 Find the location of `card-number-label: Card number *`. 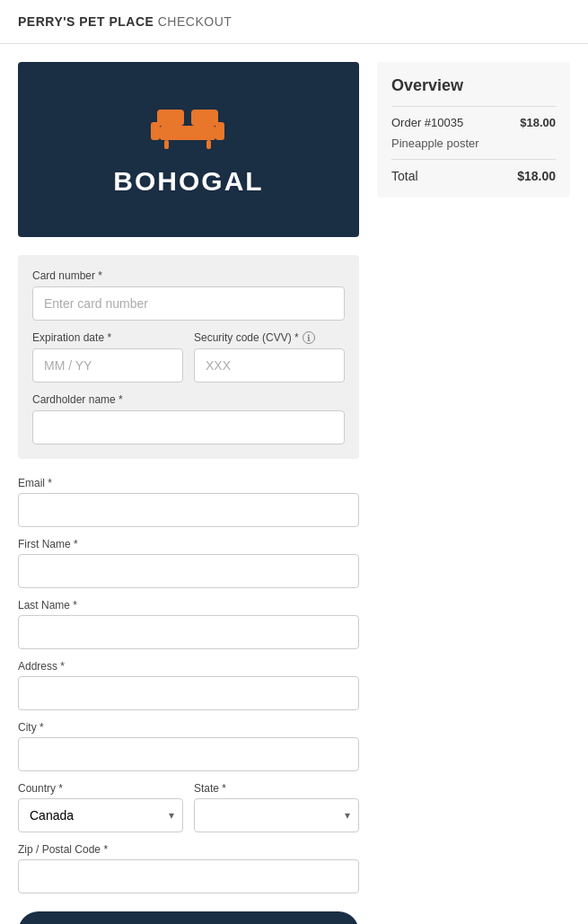

card-number-label: Card number * is located at coordinates (189, 276).